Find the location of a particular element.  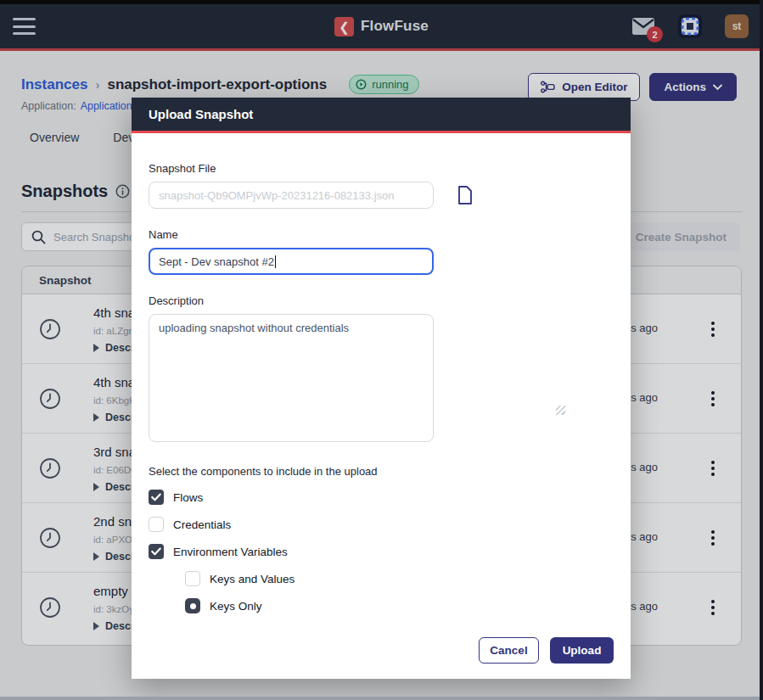

option-flows: Flows is located at coordinates (381, 497).